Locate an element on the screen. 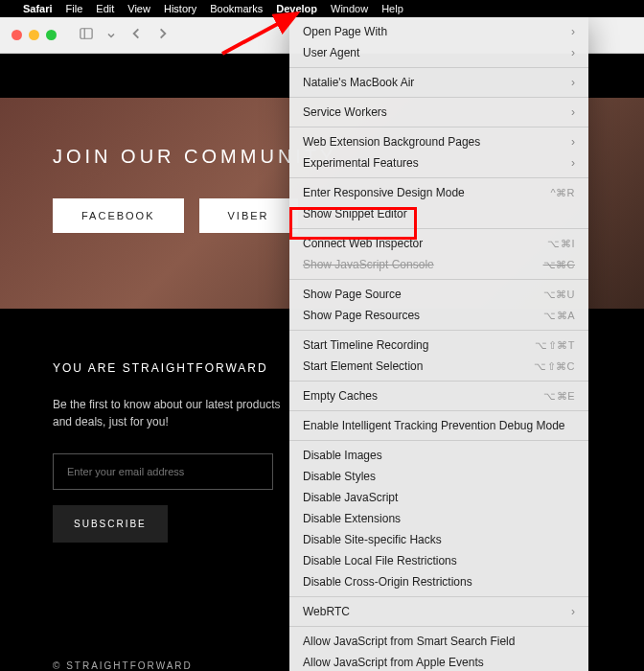 This screenshot has width=644, height=671. shortcut: ^⌘R is located at coordinates (563, 193).